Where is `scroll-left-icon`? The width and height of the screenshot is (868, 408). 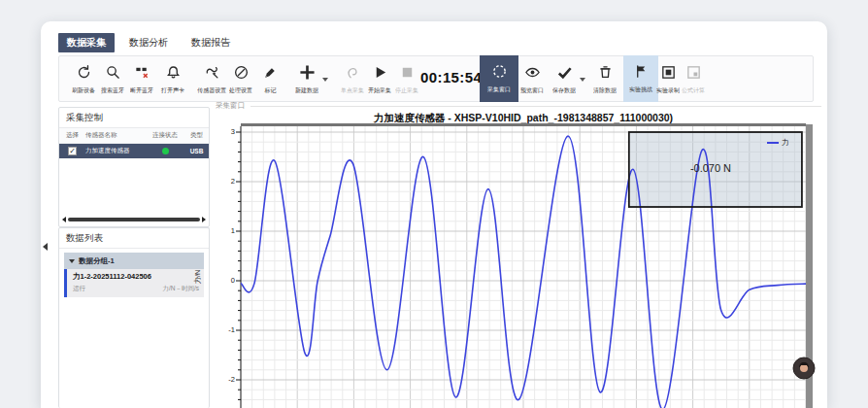
scroll-left-icon is located at coordinates (64, 220).